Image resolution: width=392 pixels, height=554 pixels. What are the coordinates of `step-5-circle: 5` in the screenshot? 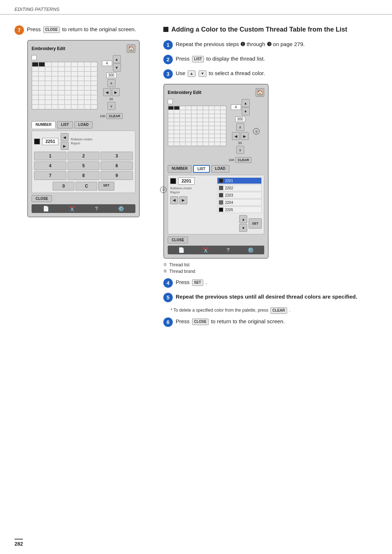 It's located at (168, 297).